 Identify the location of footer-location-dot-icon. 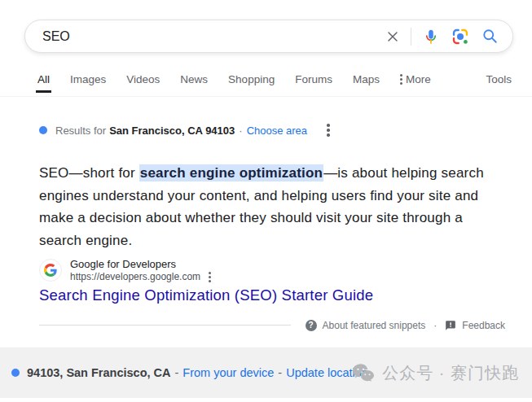
(15, 373).